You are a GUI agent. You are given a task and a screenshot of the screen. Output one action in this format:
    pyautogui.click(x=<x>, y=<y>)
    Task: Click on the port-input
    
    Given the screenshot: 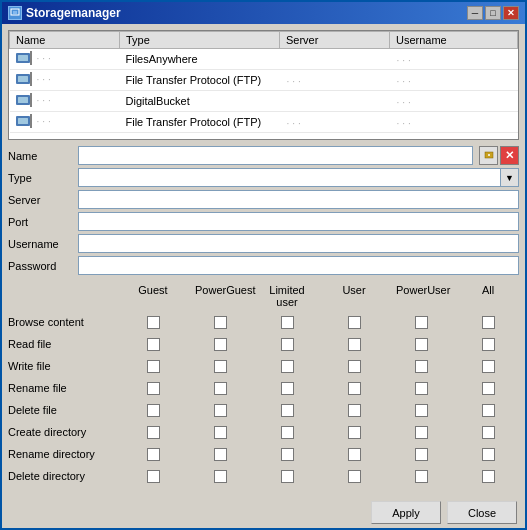 What is the action you would take?
    pyautogui.click(x=298, y=222)
    